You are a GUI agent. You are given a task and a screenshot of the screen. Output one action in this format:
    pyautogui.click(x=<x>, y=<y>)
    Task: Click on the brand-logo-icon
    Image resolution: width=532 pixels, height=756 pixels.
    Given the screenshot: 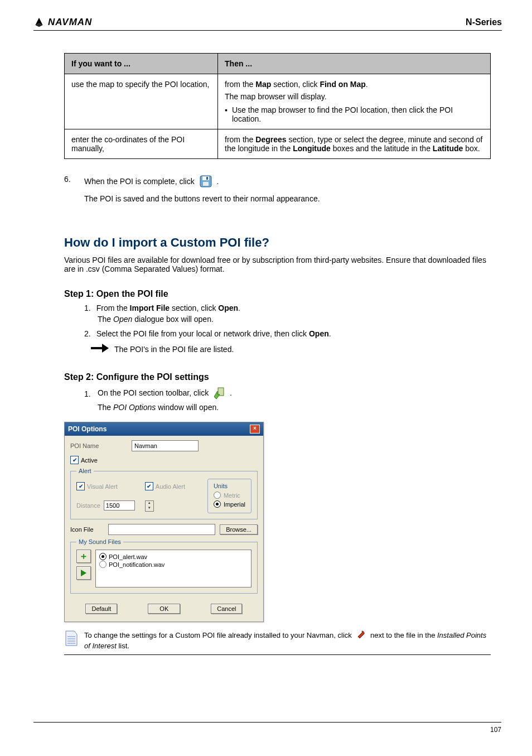 What is the action you would take?
    pyautogui.click(x=39, y=22)
    